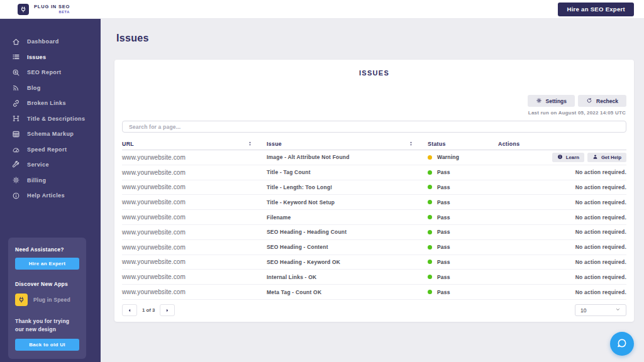  I want to click on sidebar-item-schema-markup: Schema Markup, so click(50, 134).